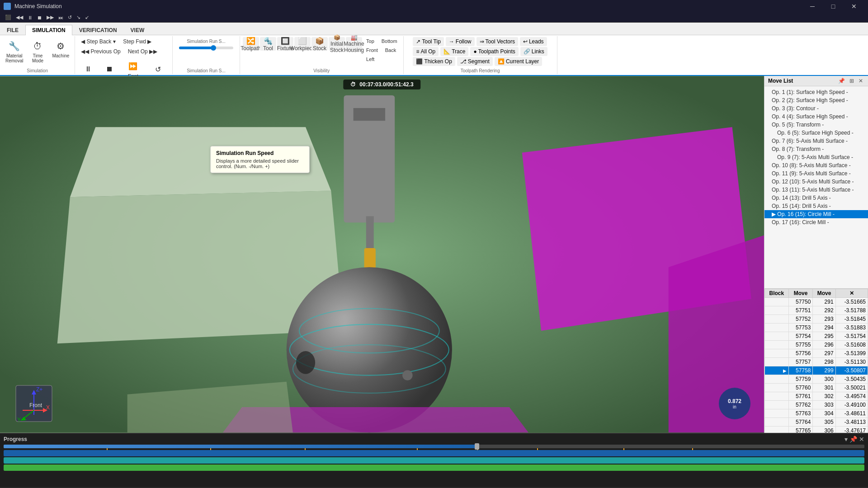  Describe the element at coordinates (833, 6) in the screenshot. I see `window-controls: ─ □ ✕` at that location.